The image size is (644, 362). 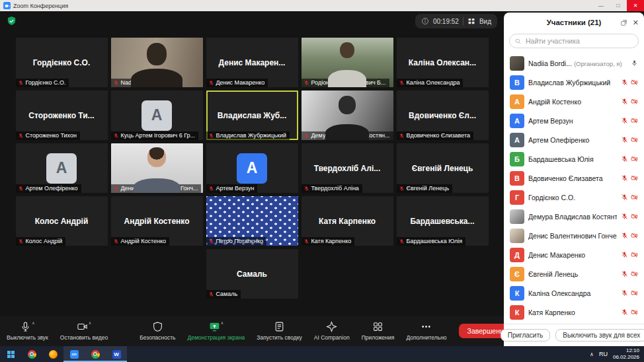 I want to click on tile-name-label: Петро Потапєнко, so click(x=237, y=242).